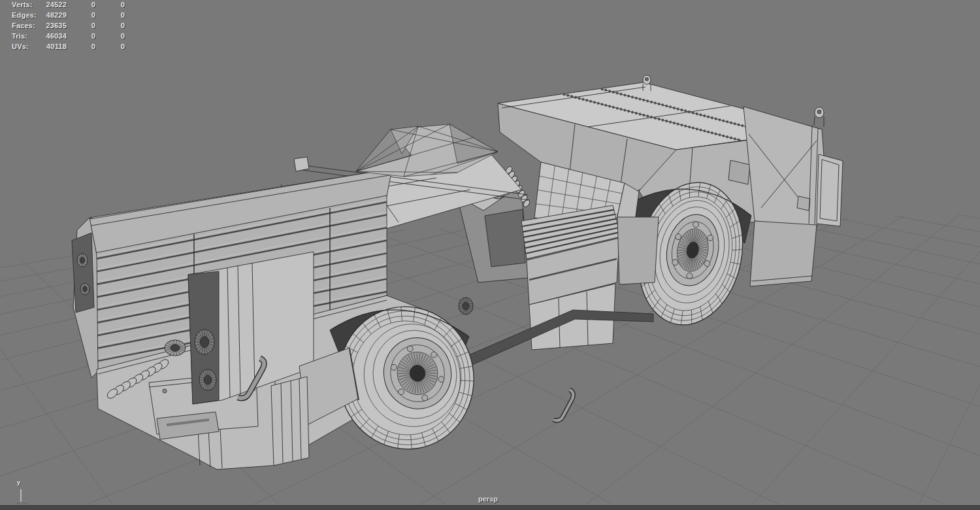  Describe the element at coordinates (490, 507) in the screenshot. I see `viewport-bottom-border` at that location.